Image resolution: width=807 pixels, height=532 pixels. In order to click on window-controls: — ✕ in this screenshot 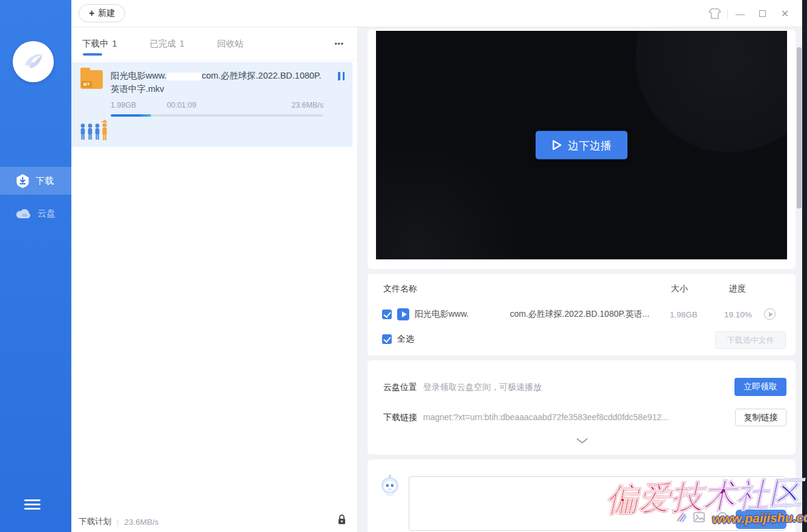, I will do `click(750, 13)`.